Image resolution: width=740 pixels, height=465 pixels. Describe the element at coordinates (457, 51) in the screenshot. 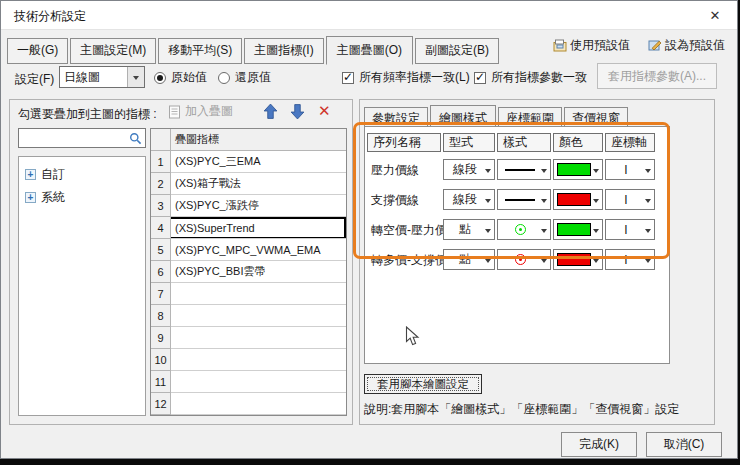

I see `tab-sub-settings: 副圖設定(B)` at that location.